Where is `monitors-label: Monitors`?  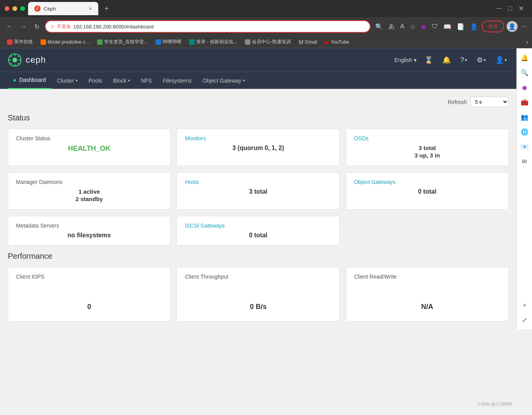
monitors-label: Monitors is located at coordinates (258, 138).